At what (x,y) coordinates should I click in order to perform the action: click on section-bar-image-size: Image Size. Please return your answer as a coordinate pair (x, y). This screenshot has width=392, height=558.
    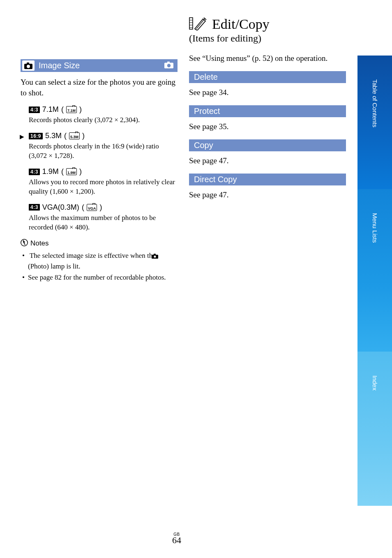
    Looking at the image, I should click on (99, 66).